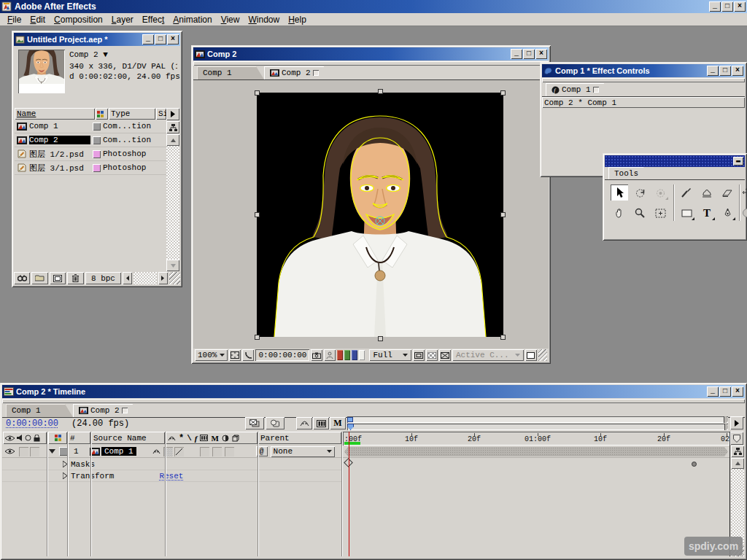 The width and height of the screenshot is (747, 560). What do you see at coordinates (22, 279) in the screenshot?
I see `find-button` at bounding box center [22, 279].